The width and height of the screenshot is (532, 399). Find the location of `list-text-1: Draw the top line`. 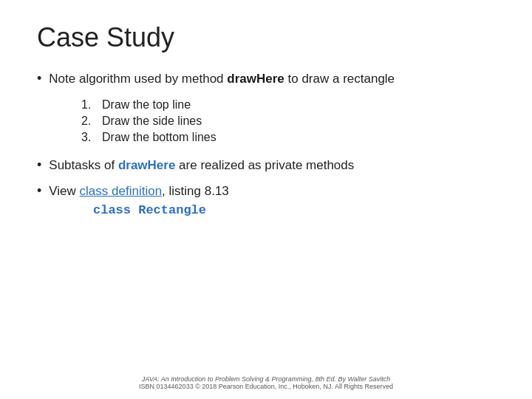

list-text-1: Draw the top line is located at coordinates (146, 105).